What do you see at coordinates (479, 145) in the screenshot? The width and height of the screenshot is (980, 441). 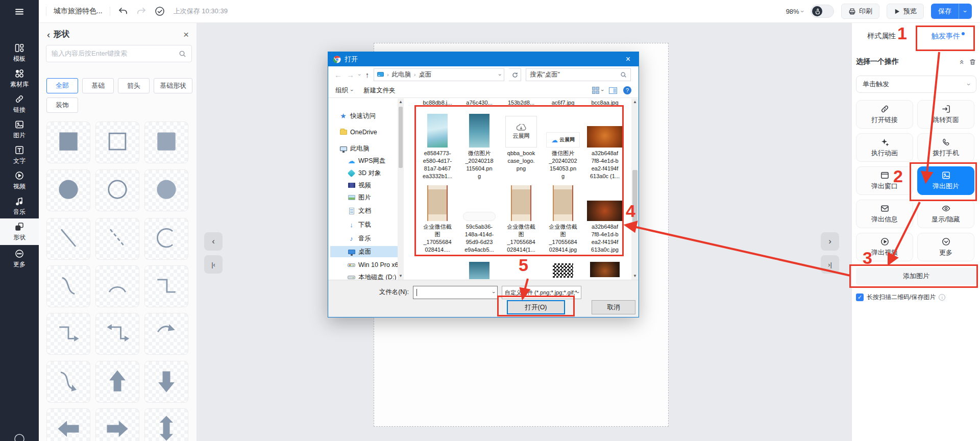 I see `file-item: 微信图片 _20240218 115604.pn g` at bounding box center [479, 145].